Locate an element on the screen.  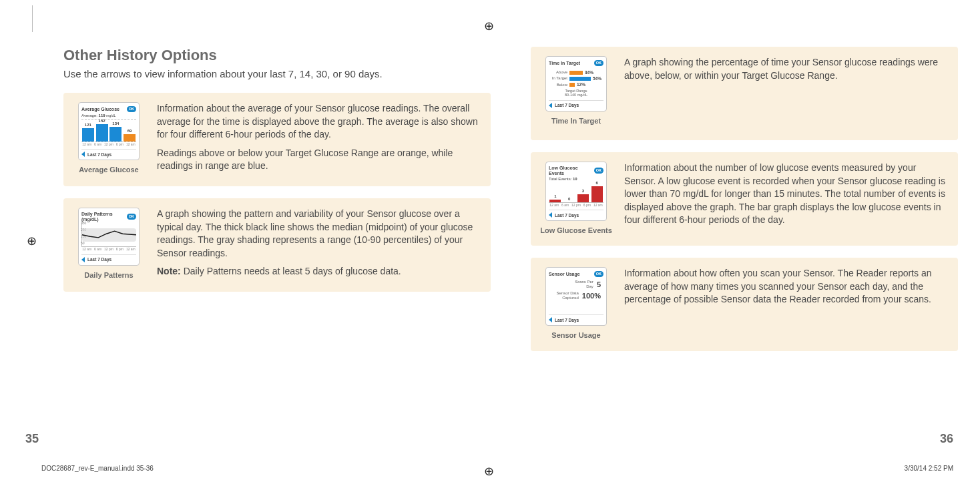
thumb-title: Daily Patterns (mg/dL) is located at coordinates (104, 216).